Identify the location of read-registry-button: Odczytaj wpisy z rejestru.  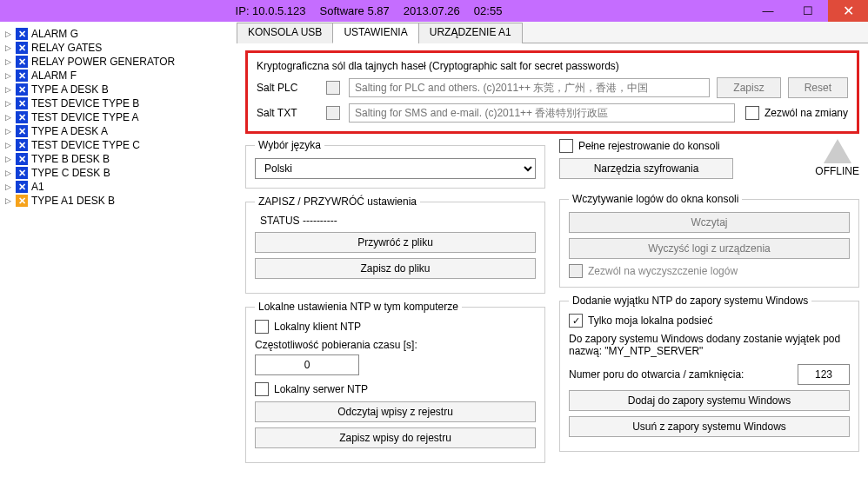
(395, 412).